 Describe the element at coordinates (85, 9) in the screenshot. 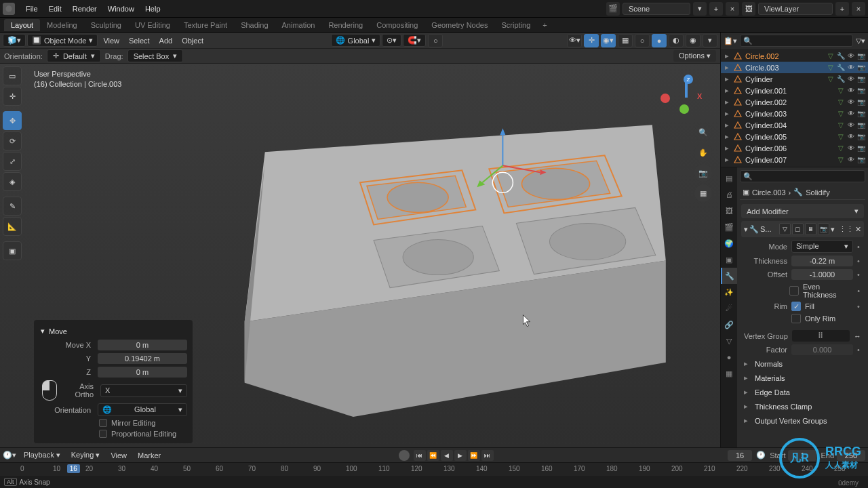

I see `menu-render: Render` at that location.